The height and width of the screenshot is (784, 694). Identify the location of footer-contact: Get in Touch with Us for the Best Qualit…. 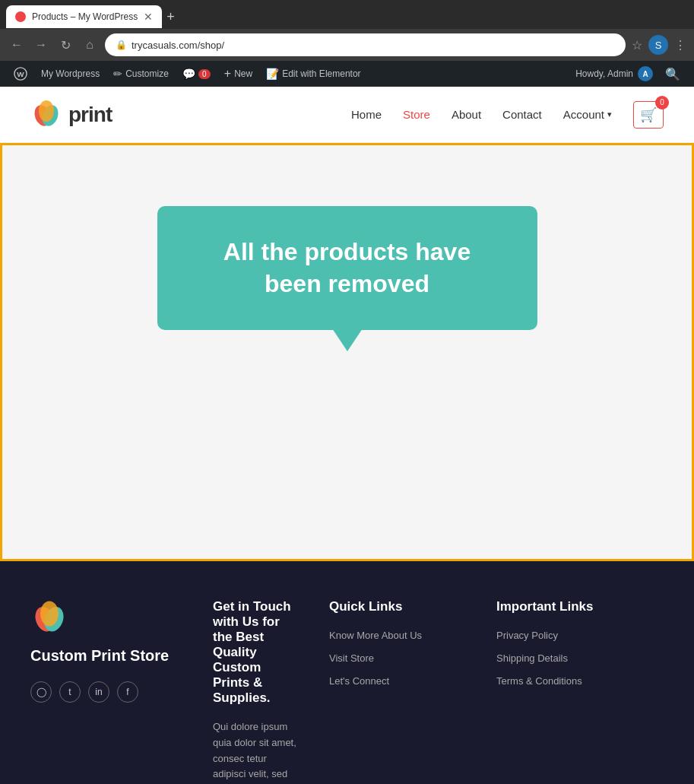
(255, 692).